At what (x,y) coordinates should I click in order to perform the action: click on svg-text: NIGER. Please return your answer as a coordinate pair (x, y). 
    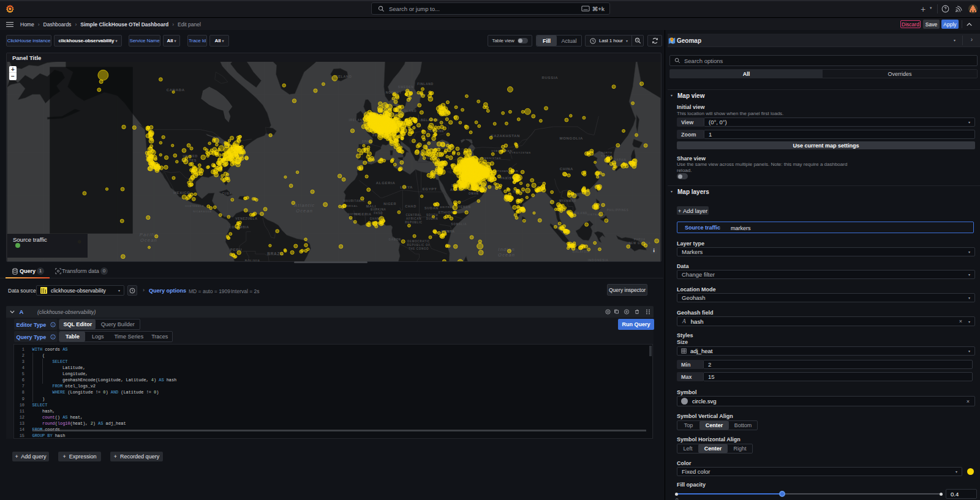
    Looking at the image, I should click on (390, 204).